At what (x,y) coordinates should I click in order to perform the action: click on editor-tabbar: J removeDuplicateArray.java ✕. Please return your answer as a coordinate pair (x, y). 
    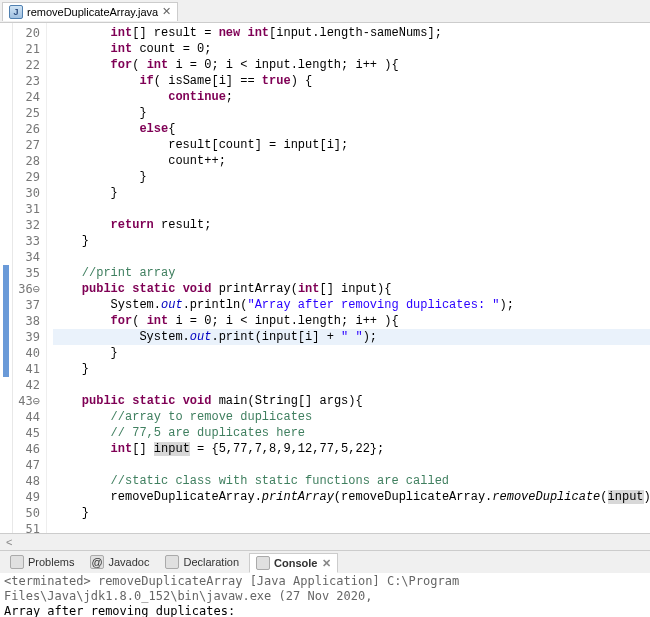
    Looking at the image, I should click on (325, 12).